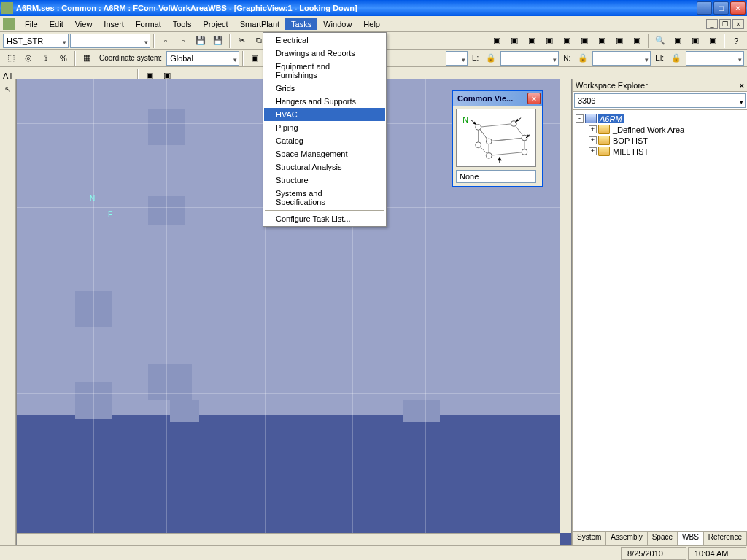 This screenshot has width=747, height=560. Describe the element at coordinates (46, 58) in the screenshot. I see `axis-icon: ⟟` at that location.